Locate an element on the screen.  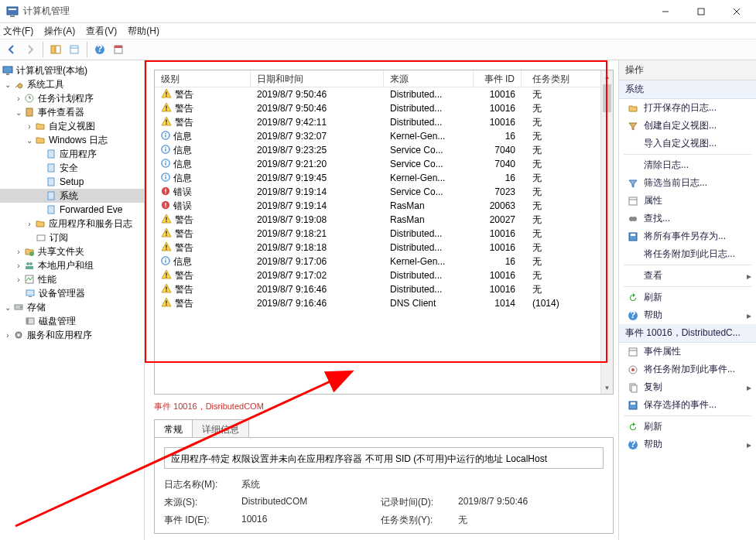
tree-setup: Setup is located at coordinates (72, 182).